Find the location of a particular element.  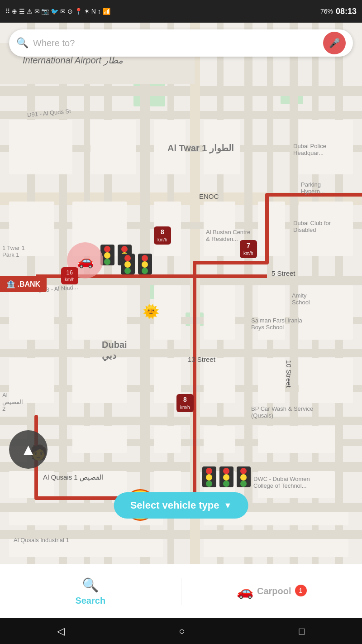

carpool-tab-icon: 🚗 is located at coordinates (245, 591).